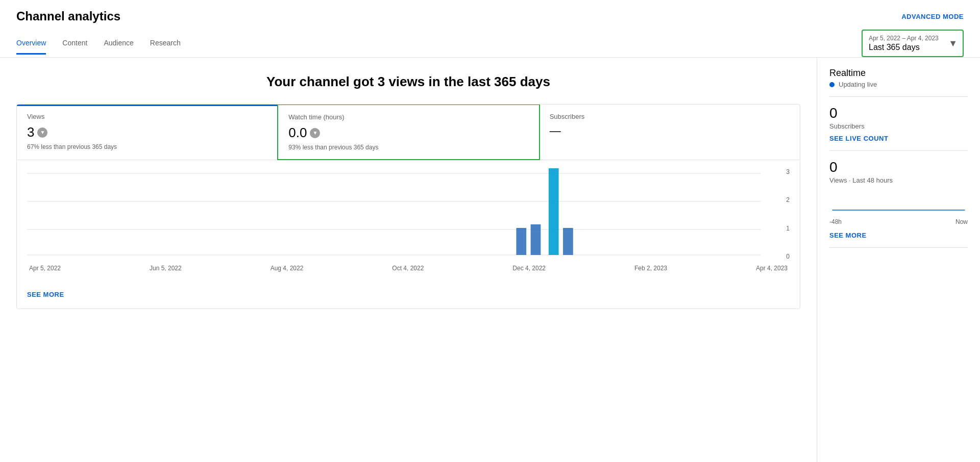 This screenshot has height=462, width=980. Describe the element at coordinates (788, 214) in the screenshot. I see `y-axis-labels: 3 2 1 0` at that location.